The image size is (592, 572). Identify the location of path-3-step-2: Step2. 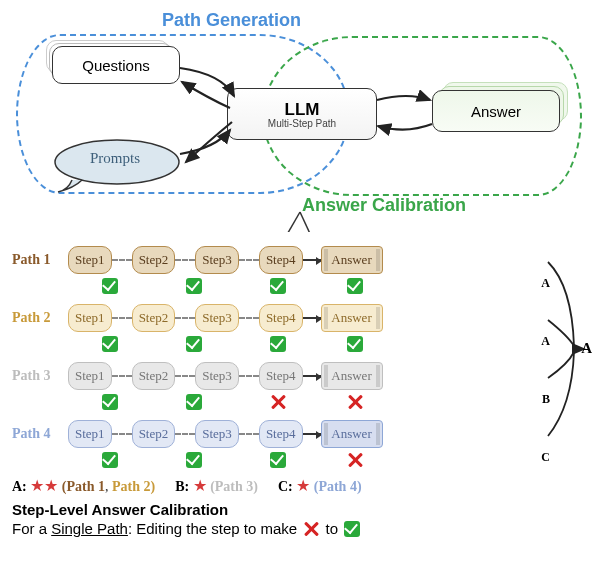
(154, 376).